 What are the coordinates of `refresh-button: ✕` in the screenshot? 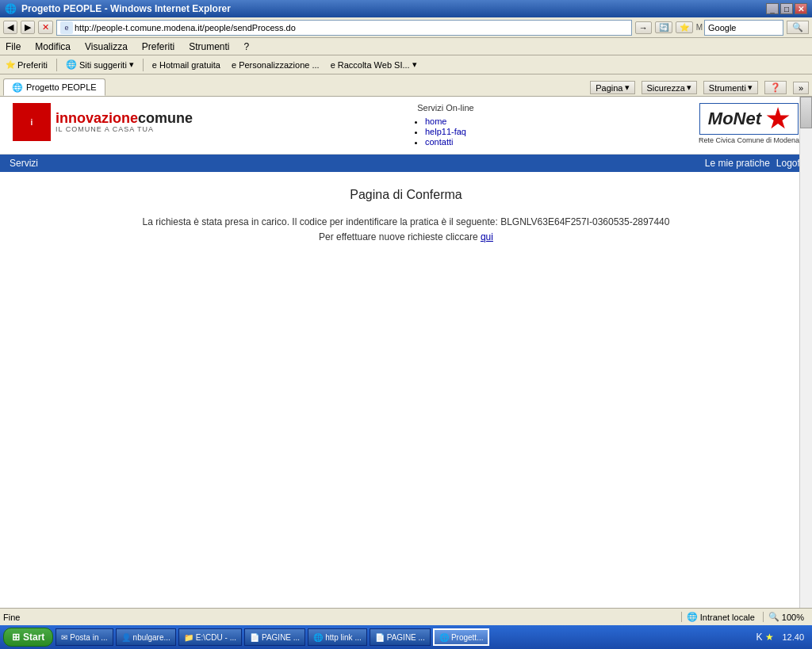 It's located at (46, 27).